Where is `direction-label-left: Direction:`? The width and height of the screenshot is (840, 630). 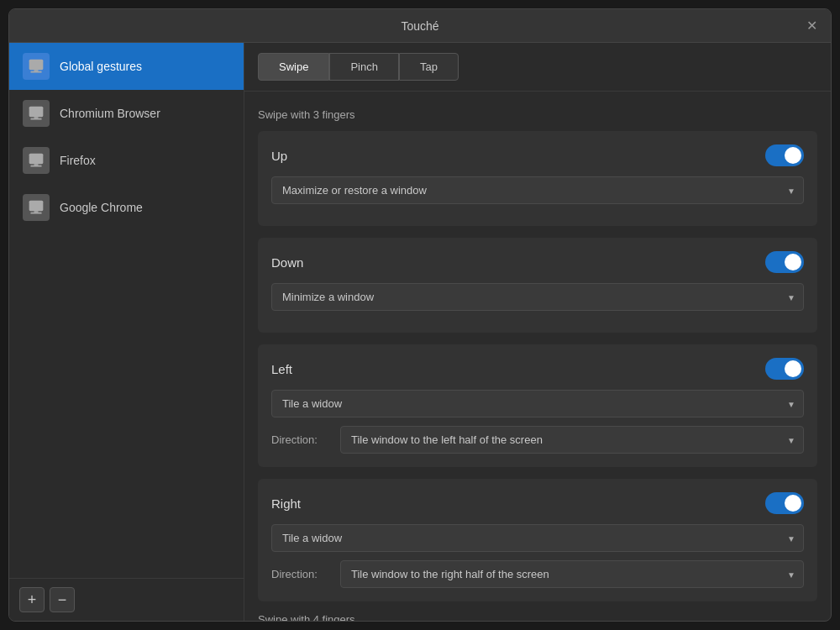
direction-label-left: Direction: is located at coordinates (301, 440).